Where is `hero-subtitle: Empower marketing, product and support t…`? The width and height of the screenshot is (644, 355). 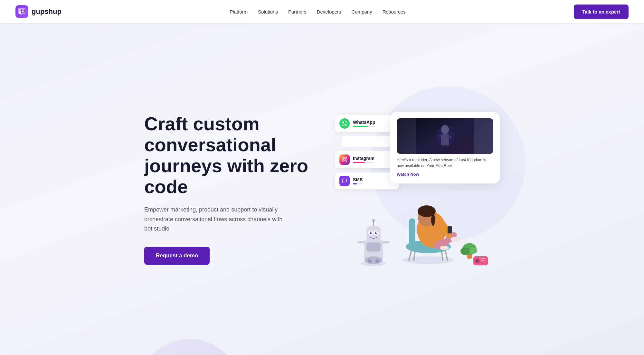 hero-subtitle: Empower marketing, product and support t… is located at coordinates (215, 219).